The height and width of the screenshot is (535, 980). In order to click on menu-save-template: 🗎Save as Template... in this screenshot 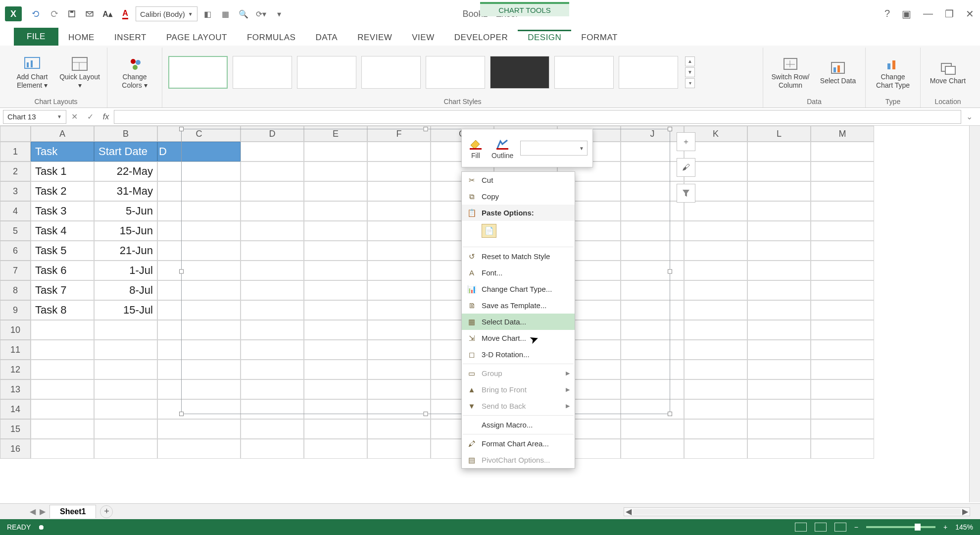, I will do `click(518, 305)`.